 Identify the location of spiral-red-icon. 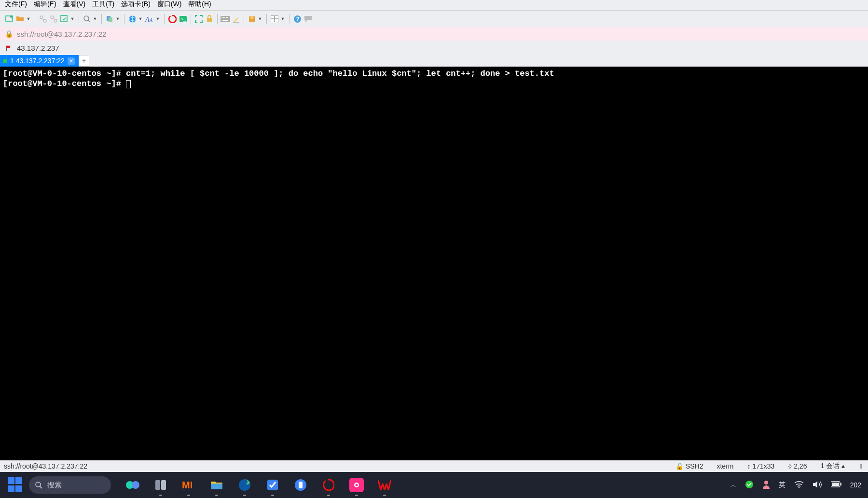
(172, 19).